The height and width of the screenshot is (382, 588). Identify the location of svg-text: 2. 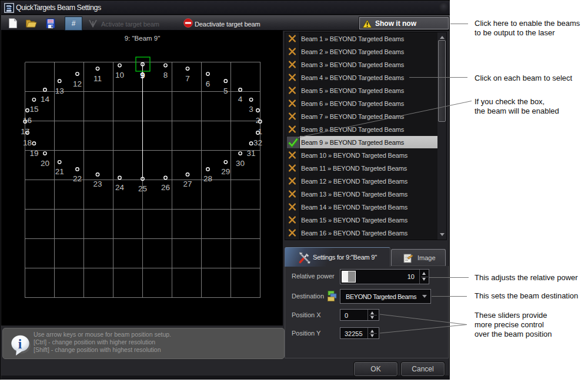
(258, 120).